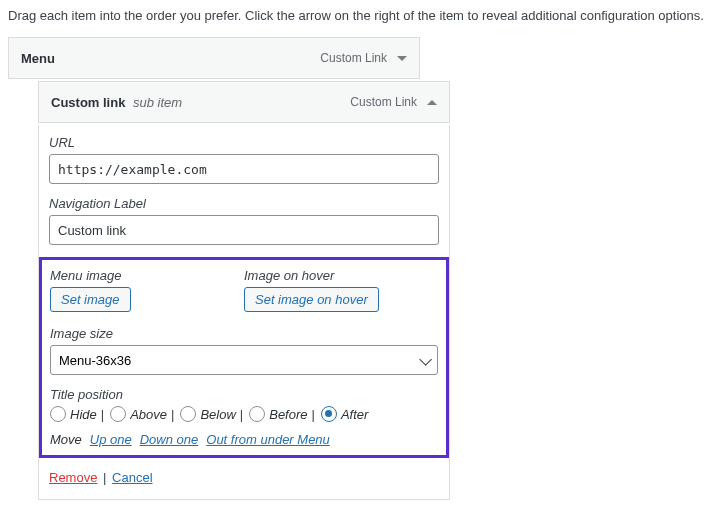  What do you see at coordinates (84, 414) in the screenshot?
I see `radio-hide-label: Hide` at bounding box center [84, 414].